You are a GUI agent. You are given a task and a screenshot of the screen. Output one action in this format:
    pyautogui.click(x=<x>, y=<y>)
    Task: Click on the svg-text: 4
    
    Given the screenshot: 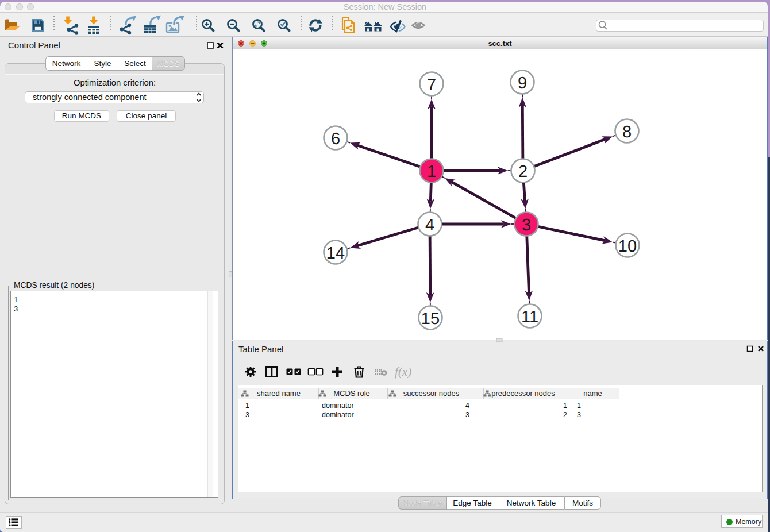 What is the action you would take?
    pyautogui.click(x=430, y=225)
    